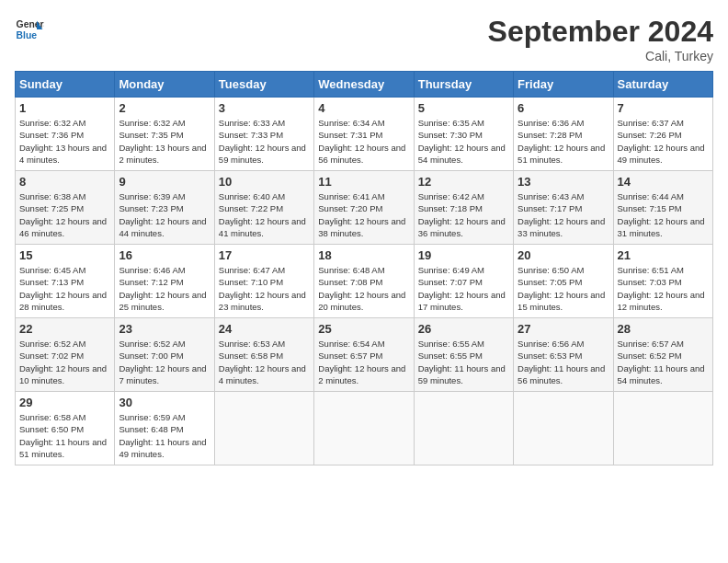  I want to click on table-cell: 21Sunrise: 6:51 AM Sunset: 7:03 PM Dayli…, so click(663, 282).